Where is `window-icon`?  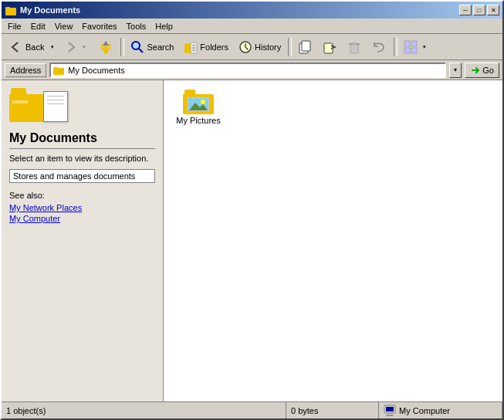
window-icon is located at coordinates (11, 10).